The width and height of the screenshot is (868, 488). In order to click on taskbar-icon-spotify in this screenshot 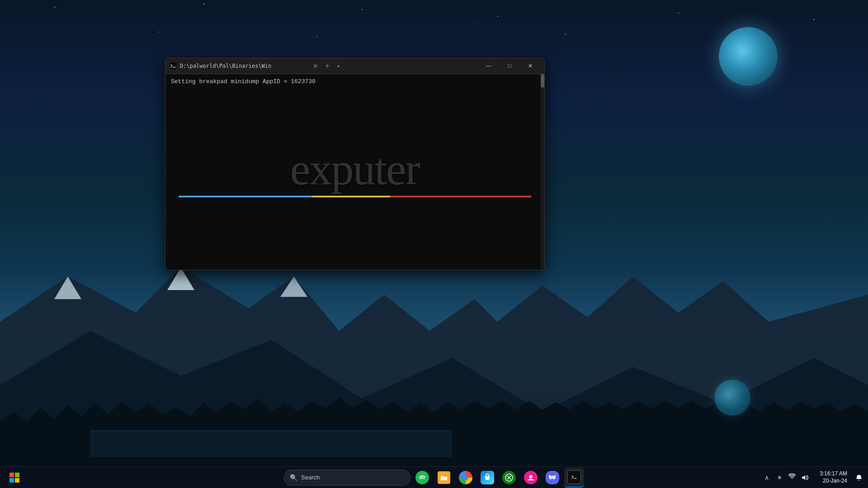, I will do `click(422, 478)`.